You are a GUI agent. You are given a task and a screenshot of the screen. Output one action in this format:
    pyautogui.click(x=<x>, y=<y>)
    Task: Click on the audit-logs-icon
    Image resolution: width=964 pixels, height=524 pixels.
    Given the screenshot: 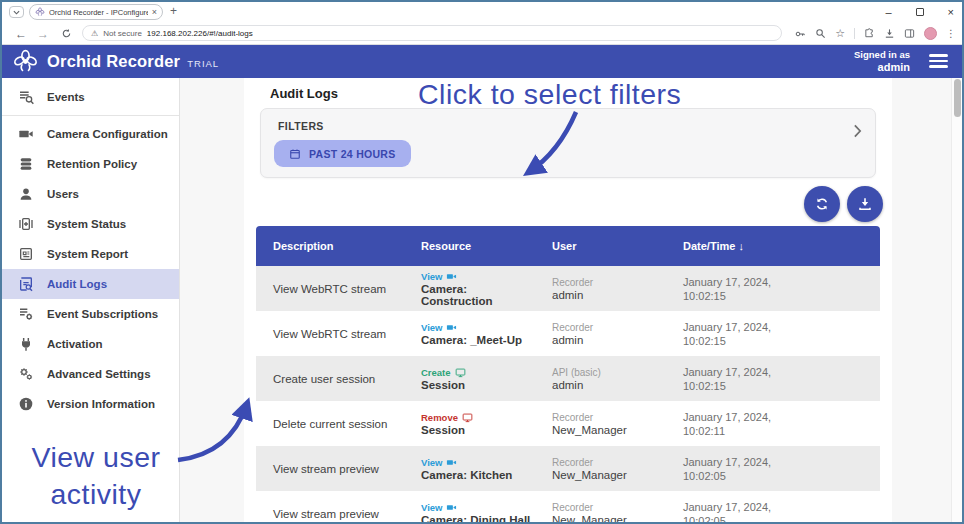 What is the action you would take?
    pyautogui.click(x=26, y=284)
    